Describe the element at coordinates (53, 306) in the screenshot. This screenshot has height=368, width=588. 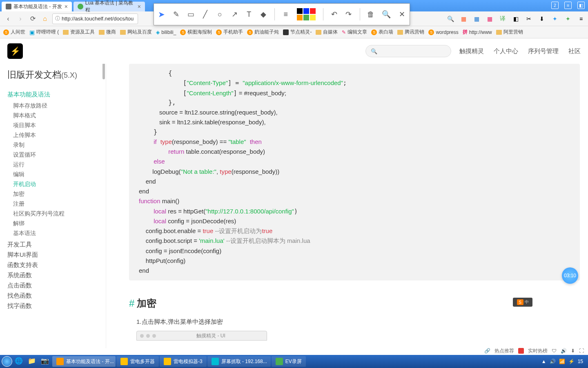
I see `sidebar-category: 找字函数` at that location.